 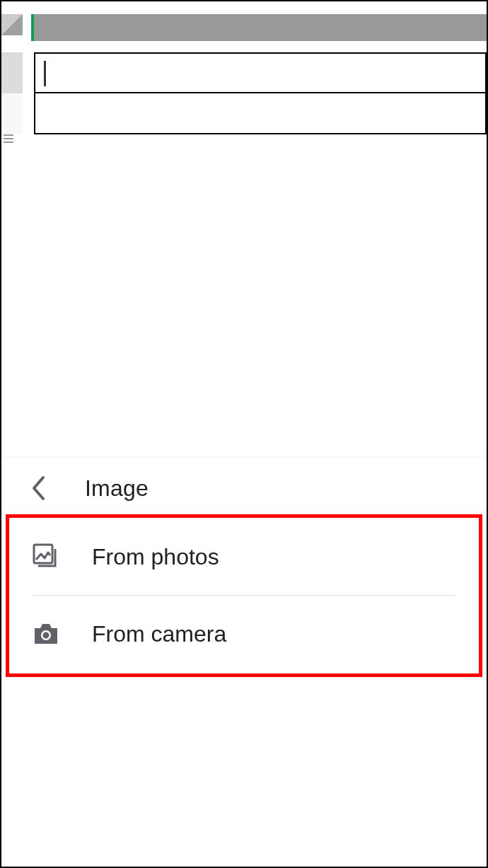 I want to click on panel-title: Image, so click(x=117, y=488).